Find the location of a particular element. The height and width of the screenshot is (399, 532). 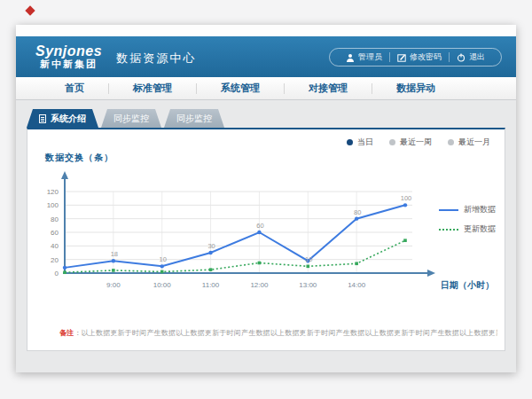

tab-bar: 系统介绍 同步监控 同步监控 is located at coordinates (271, 119).